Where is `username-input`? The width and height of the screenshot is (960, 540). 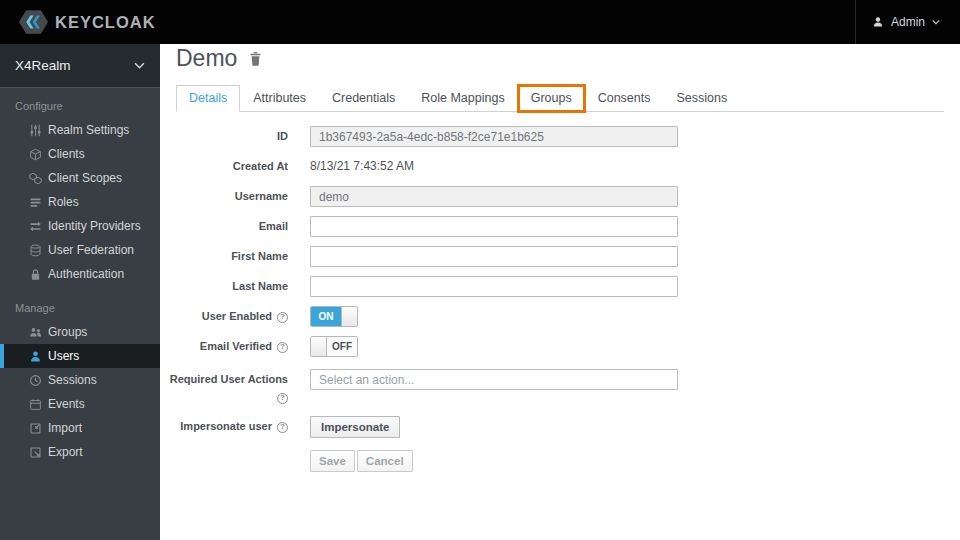
username-input is located at coordinates (494, 196).